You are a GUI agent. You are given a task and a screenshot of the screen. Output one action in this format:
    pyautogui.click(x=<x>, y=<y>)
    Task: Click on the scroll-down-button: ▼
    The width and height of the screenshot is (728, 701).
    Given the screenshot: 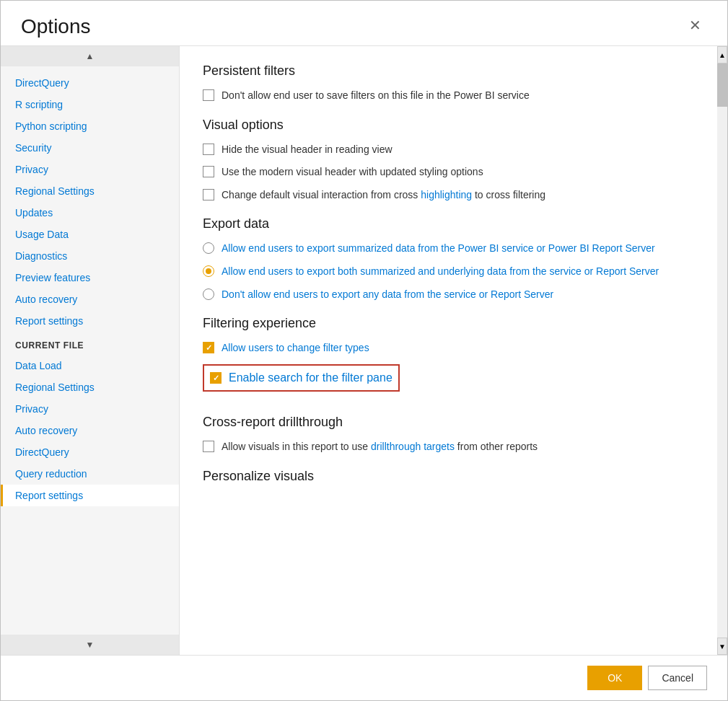 What is the action you would take?
    pyautogui.click(x=722, y=646)
    